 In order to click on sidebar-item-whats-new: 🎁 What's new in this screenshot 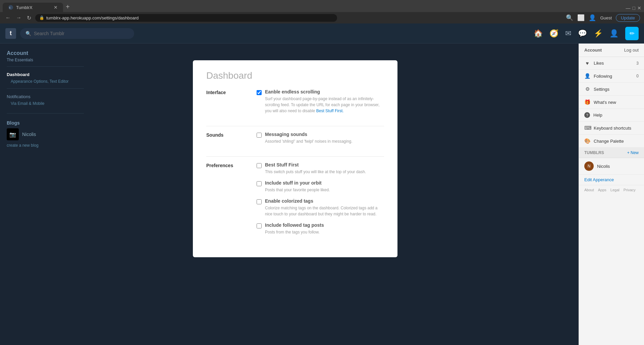, I will do `click(611, 102)`.